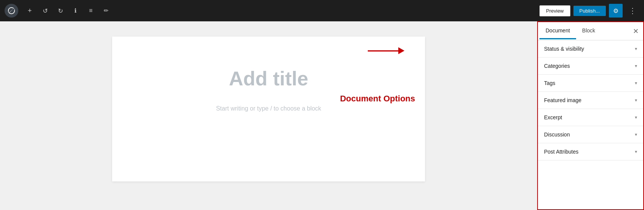 The height and width of the screenshot is (210, 644). Describe the element at coordinates (636, 117) in the screenshot. I see `chevron-down-icon-excerpt: ▾` at that location.